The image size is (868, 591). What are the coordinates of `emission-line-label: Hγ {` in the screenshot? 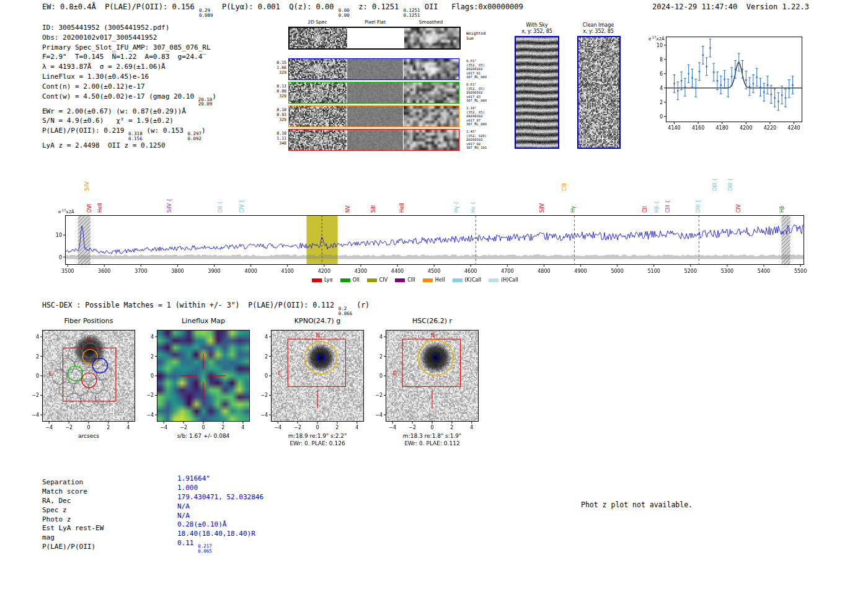 It's located at (456, 207).